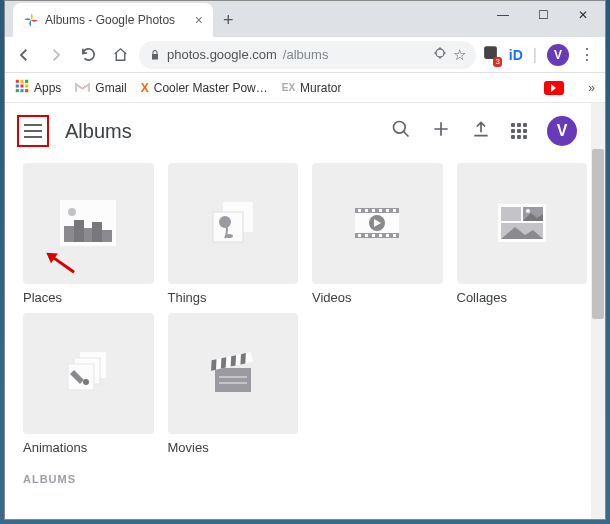  Describe the element at coordinates (490, 54) in the screenshot. I see `extension-icon: 3` at that location.